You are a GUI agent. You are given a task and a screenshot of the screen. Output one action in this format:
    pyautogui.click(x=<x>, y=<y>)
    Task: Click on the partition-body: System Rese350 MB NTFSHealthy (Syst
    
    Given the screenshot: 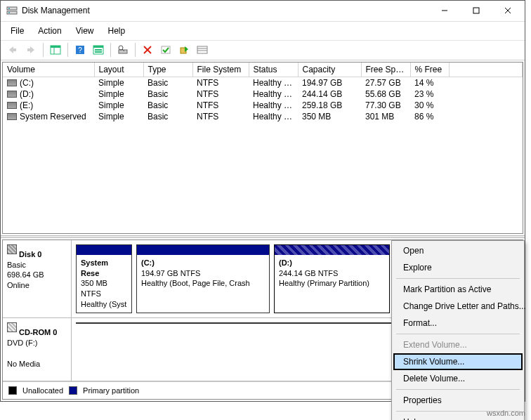 What is the action you would take?
    pyautogui.click(x=104, y=284)
    